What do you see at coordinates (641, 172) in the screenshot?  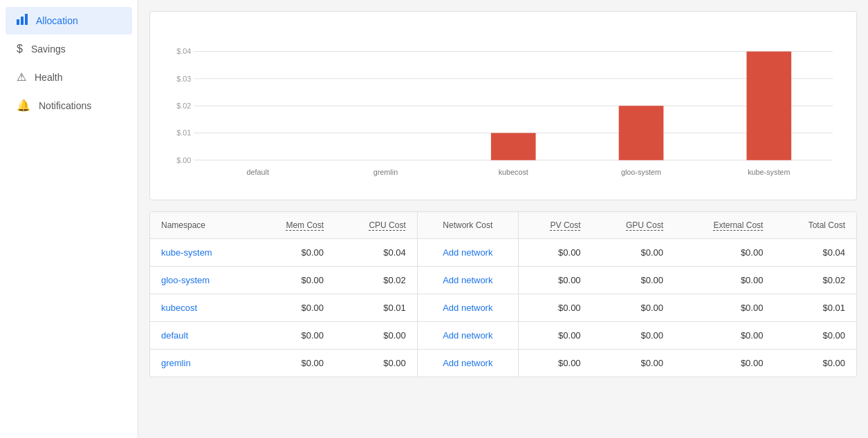 I see `svg-text: gloo-system` at bounding box center [641, 172].